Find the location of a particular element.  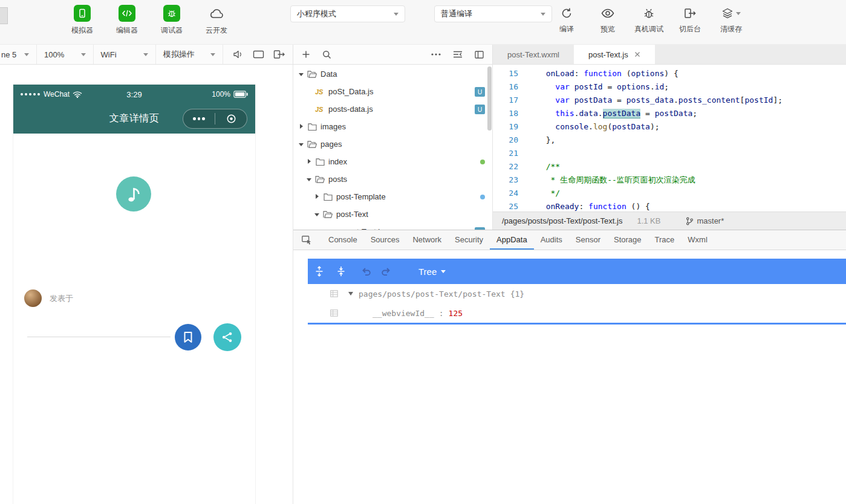

code-line is located at coordinates (691, 153).